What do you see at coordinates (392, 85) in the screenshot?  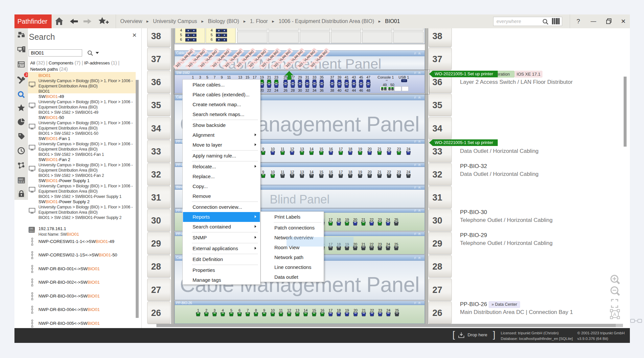 I see `svg-text: 50` at bounding box center [392, 85].